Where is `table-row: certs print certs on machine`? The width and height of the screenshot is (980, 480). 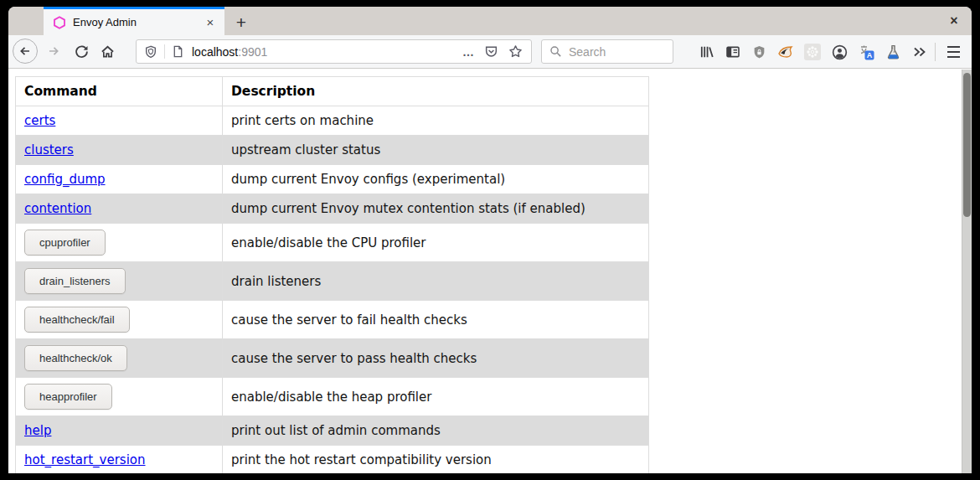
table-row: certs print certs on machine is located at coordinates (333, 121).